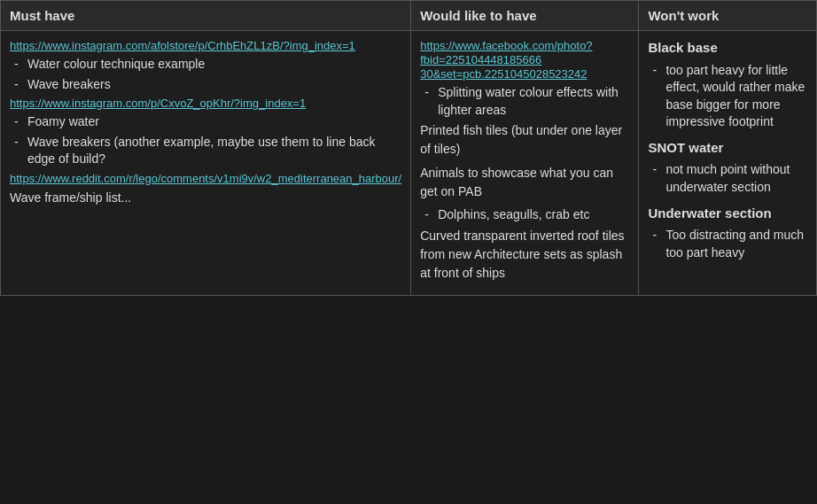 The image size is (817, 504). Describe the element at coordinates (506, 60) in the screenshot. I see `col2-link1: https://www.facebook.com/photo?fbid=2251…` at that location.